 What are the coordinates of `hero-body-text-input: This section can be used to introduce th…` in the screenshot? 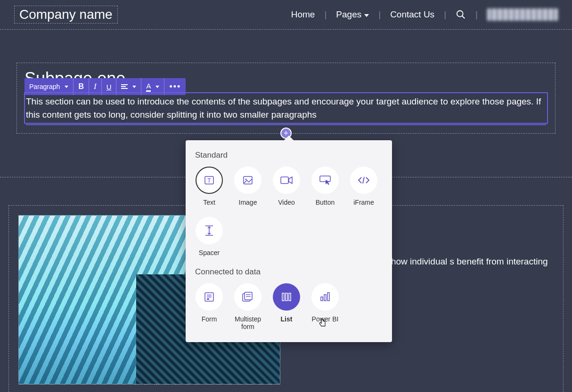 It's located at (286, 108).